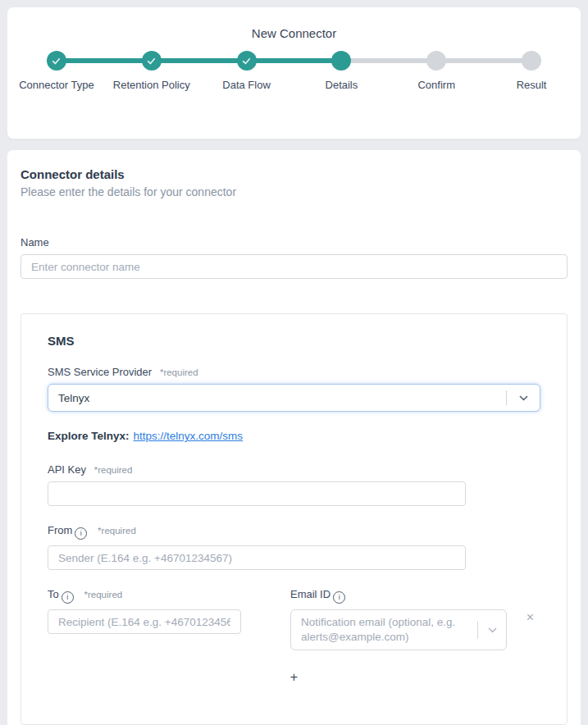 This screenshot has height=725, width=588. Describe the element at coordinates (152, 85) in the screenshot. I see `step-label: Retention Policy` at that location.